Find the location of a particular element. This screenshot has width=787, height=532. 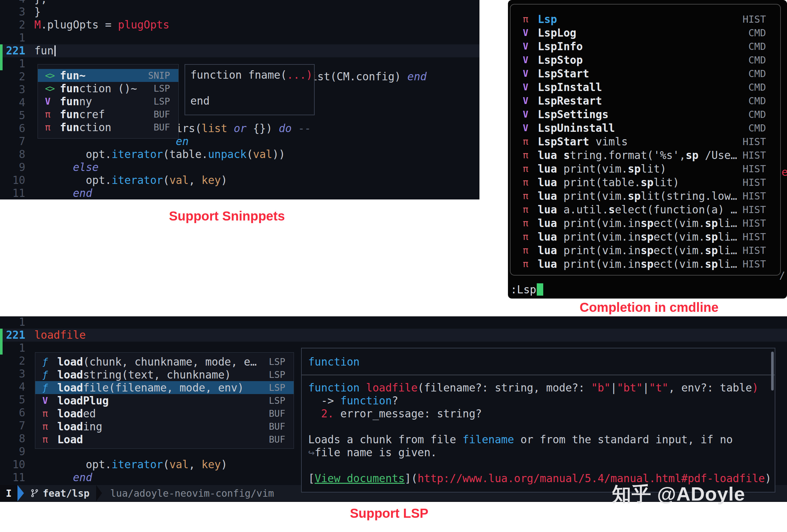

code-line: 8 opt.iterator(table.unpack(val)) is located at coordinates (240, 154).